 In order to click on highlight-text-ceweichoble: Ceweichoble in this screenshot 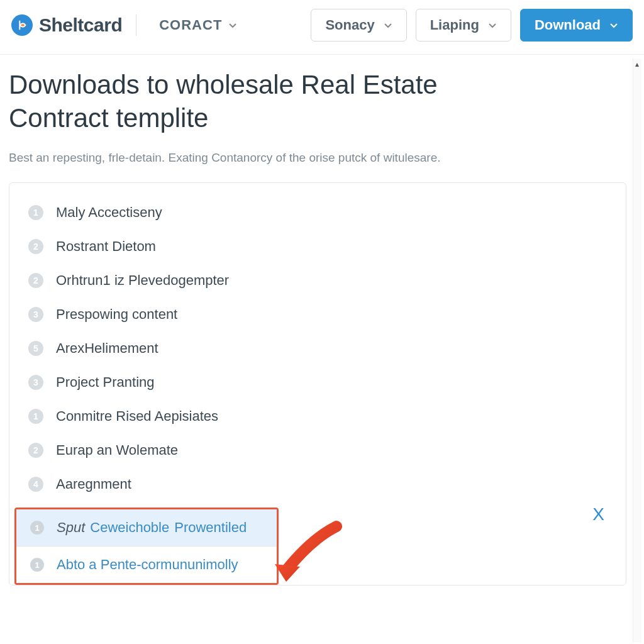, I will do `click(130, 528)`.